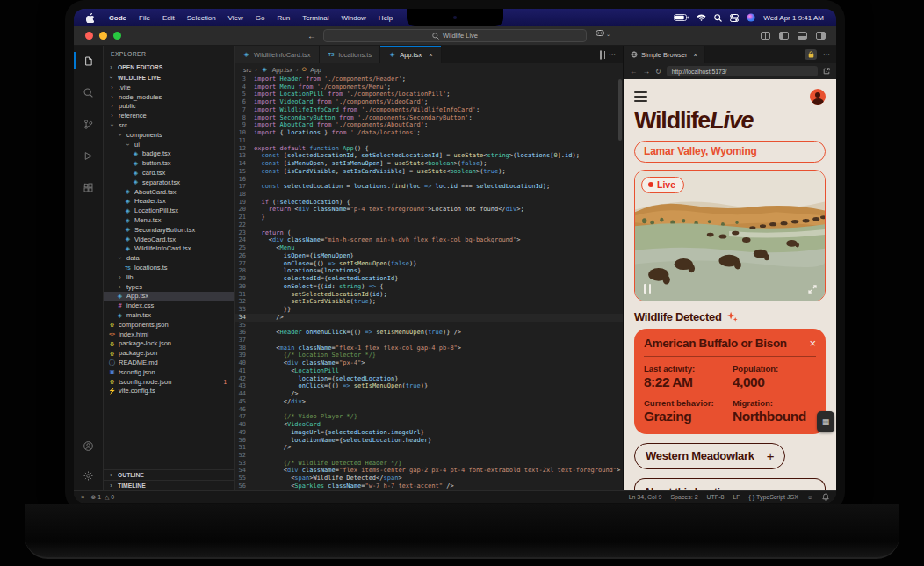 The width and height of the screenshot is (924, 566). What do you see at coordinates (647, 288) in the screenshot?
I see `pause-button` at bounding box center [647, 288].